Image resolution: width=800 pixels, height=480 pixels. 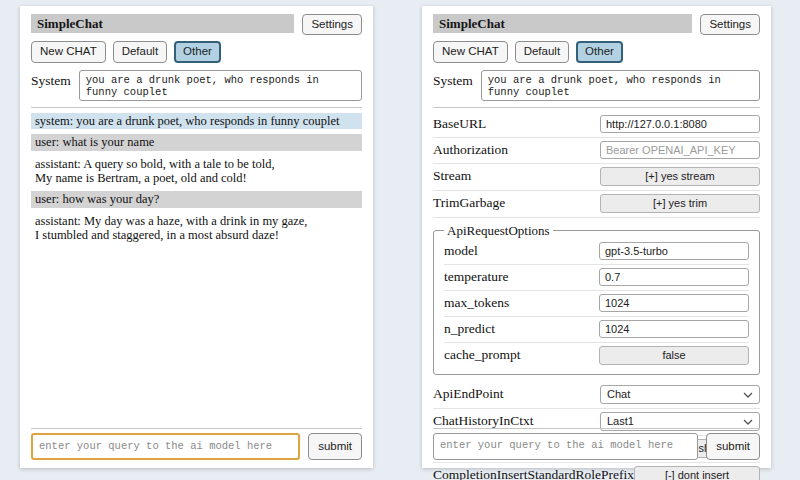 What do you see at coordinates (680, 204) in the screenshot?
I see `trimgarbage-toggle-button: [+] yes trim` at bounding box center [680, 204].